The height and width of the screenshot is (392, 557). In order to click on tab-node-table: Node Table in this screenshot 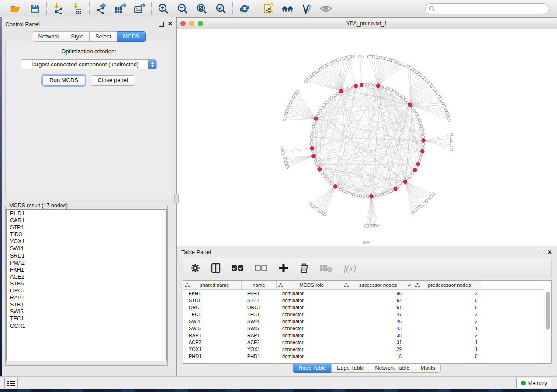, I will do `click(312, 368)`.